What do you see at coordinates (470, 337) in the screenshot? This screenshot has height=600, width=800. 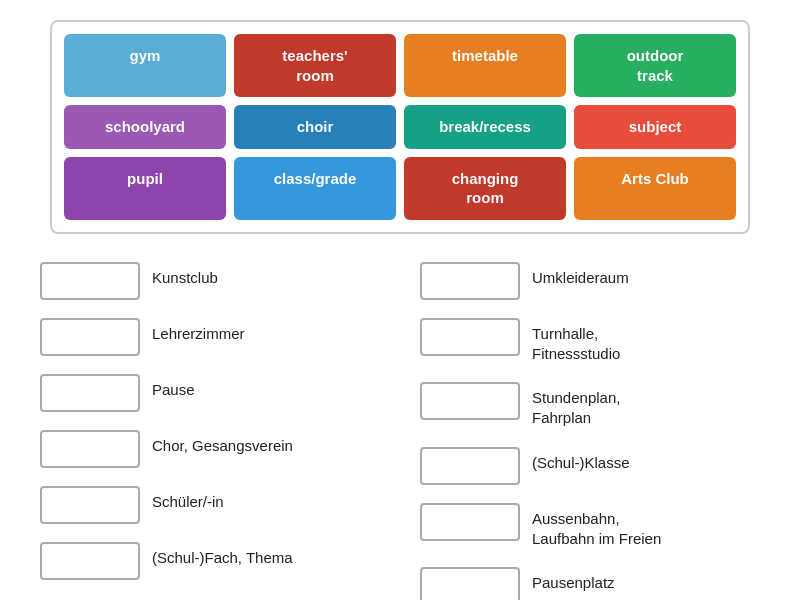 I see `input-box-turnhalle` at bounding box center [470, 337].